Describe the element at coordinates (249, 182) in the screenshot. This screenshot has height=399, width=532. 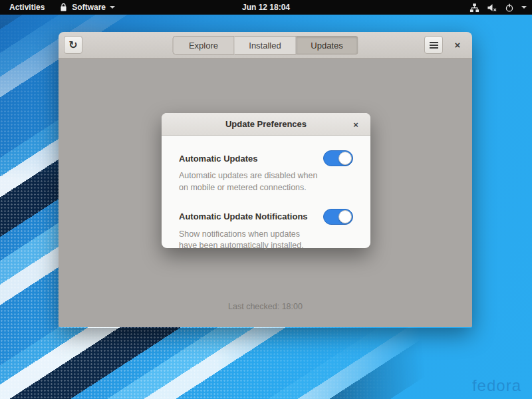
I see `pref-subtitle: Automatic updates are disabled when on m…` at that location.